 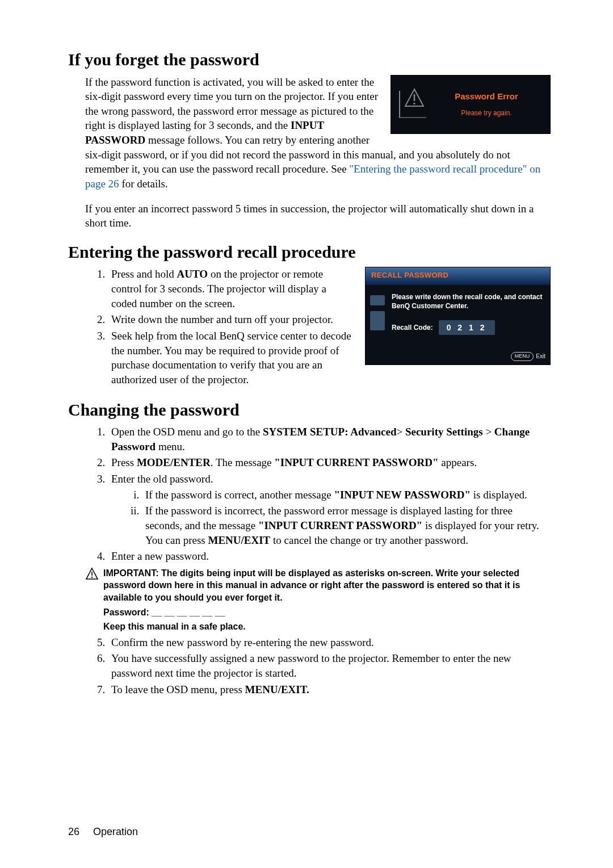 What do you see at coordinates (499, 495) in the screenshot?
I see `text: is displayed.` at bounding box center [499, 495].